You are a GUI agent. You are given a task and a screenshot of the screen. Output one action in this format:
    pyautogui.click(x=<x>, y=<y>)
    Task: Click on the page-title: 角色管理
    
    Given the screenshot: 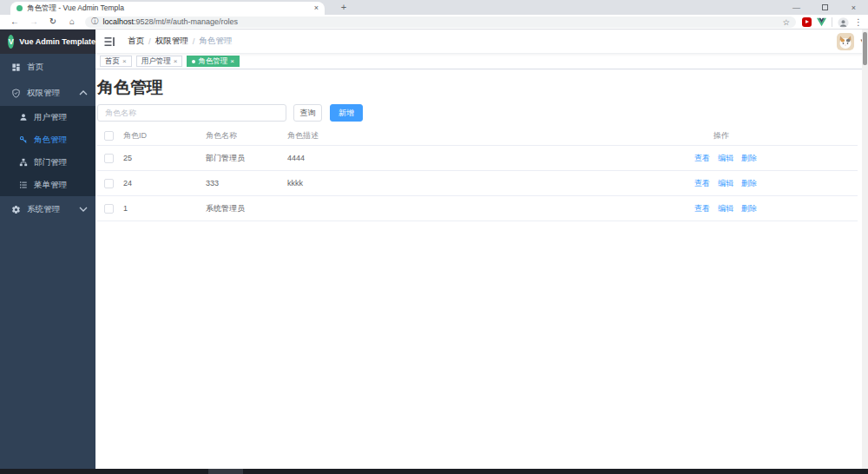 What is the action you would take?
    pyautogui.click(x=477, y=87)
    